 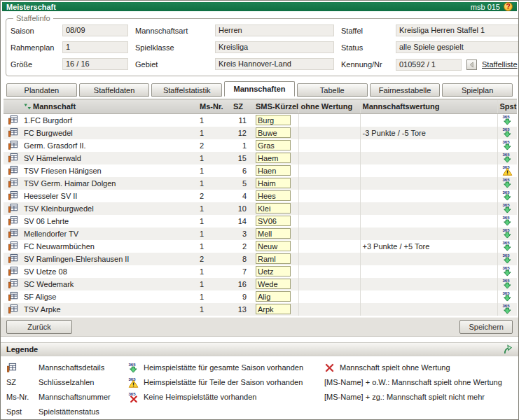 What do you see at coordinates (457, 48) in the screenshot?
I see `status-value: alle Spiele gespielt` at bounding box center [457, 48].